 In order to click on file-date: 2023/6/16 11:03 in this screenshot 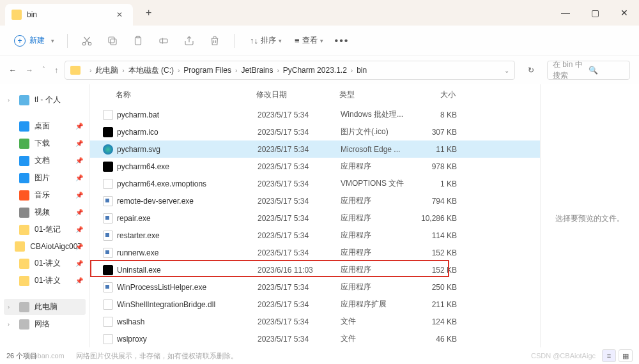, I will do `click(299, 270)`.